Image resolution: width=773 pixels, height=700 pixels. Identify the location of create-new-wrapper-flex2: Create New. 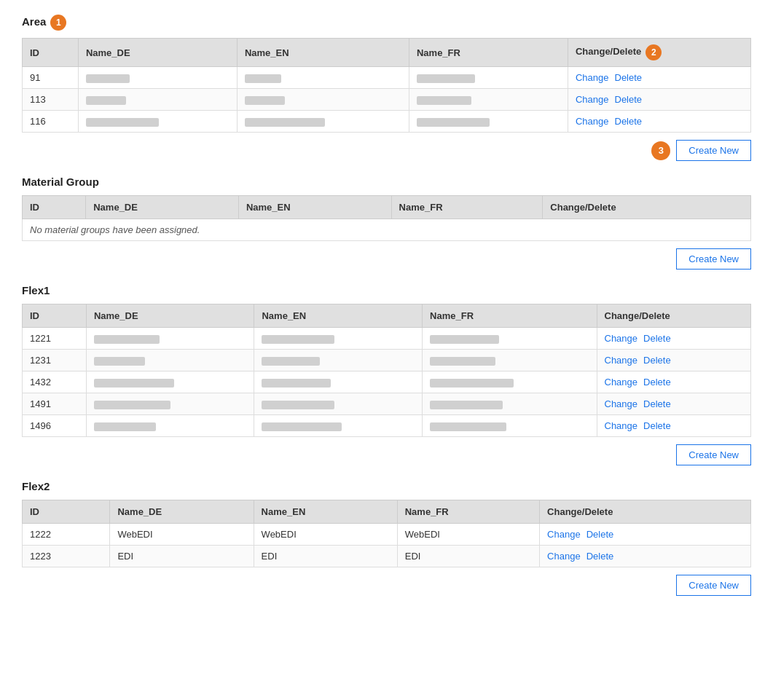
(386, 586).